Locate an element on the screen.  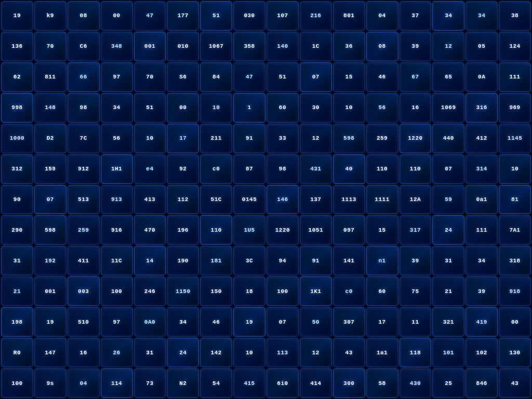
cell-7-3: 916 is located at coordinates (117, 230).